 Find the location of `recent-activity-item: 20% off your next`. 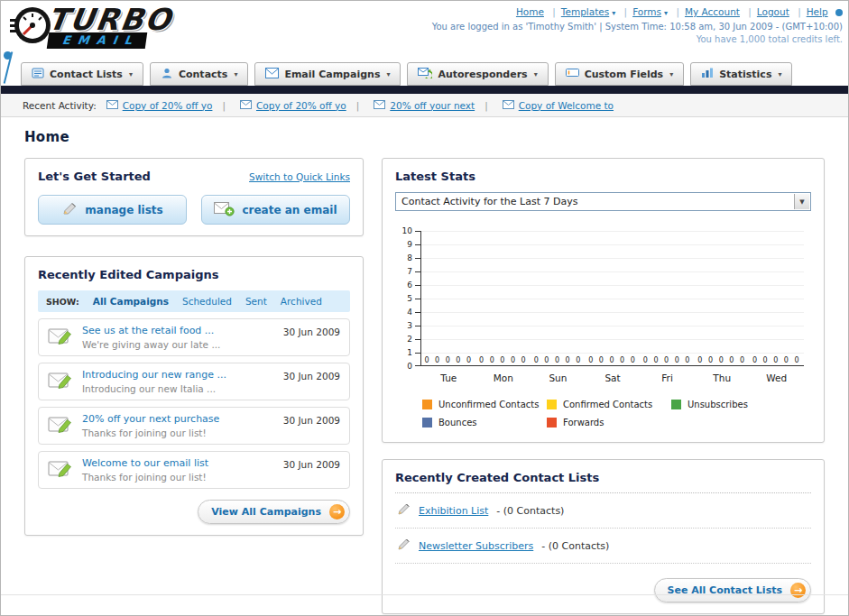

recent-activity-item: 20% off your next is located at coordinates (415, 106).